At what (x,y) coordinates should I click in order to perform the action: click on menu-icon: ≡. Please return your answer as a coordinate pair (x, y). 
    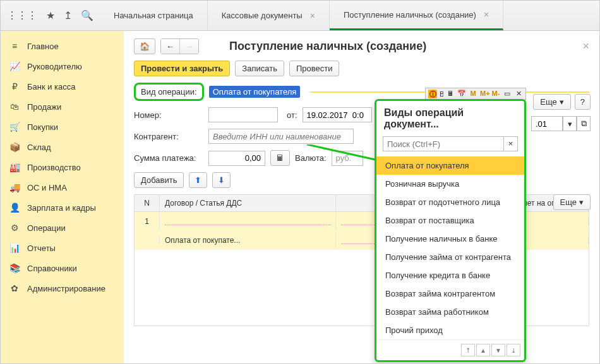
    Looking at the image, I should click on (15, 46).